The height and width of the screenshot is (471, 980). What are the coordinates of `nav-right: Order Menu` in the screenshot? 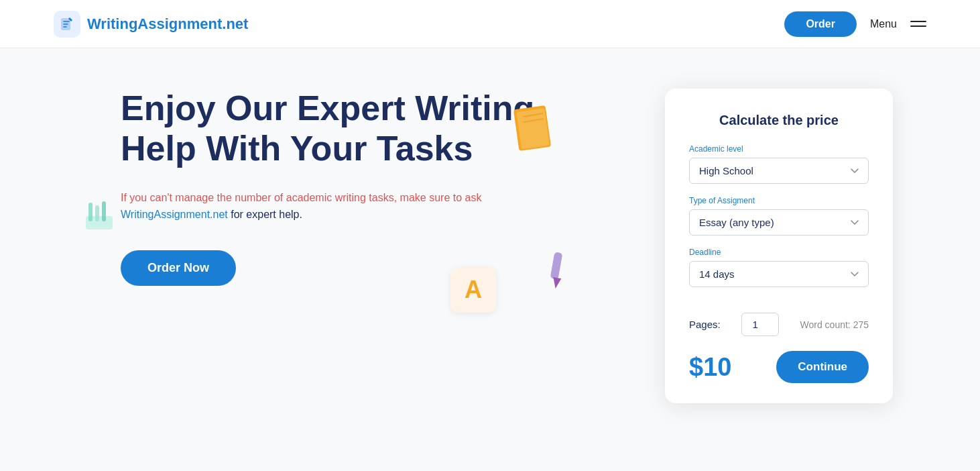 It's located at (855, 24).